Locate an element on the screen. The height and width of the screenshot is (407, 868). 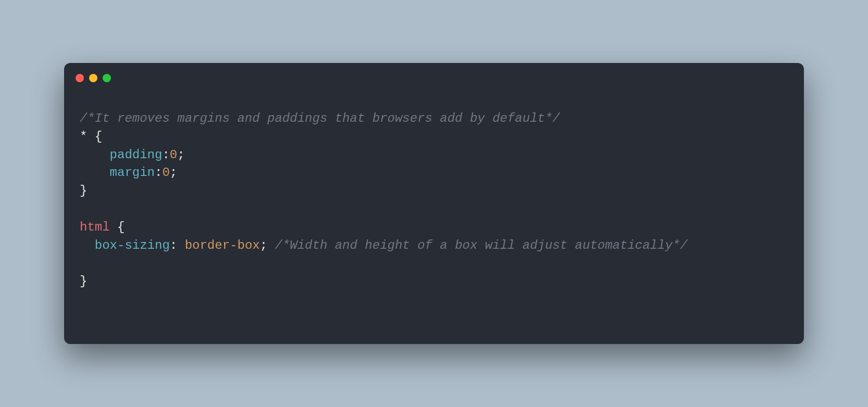
code-space is located at coordinates (271, 246).